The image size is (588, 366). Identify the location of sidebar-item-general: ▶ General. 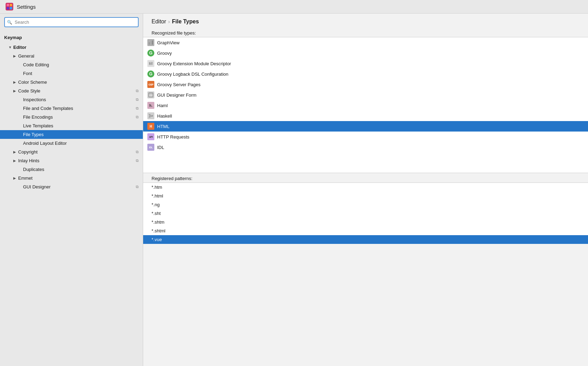
(71, 56).